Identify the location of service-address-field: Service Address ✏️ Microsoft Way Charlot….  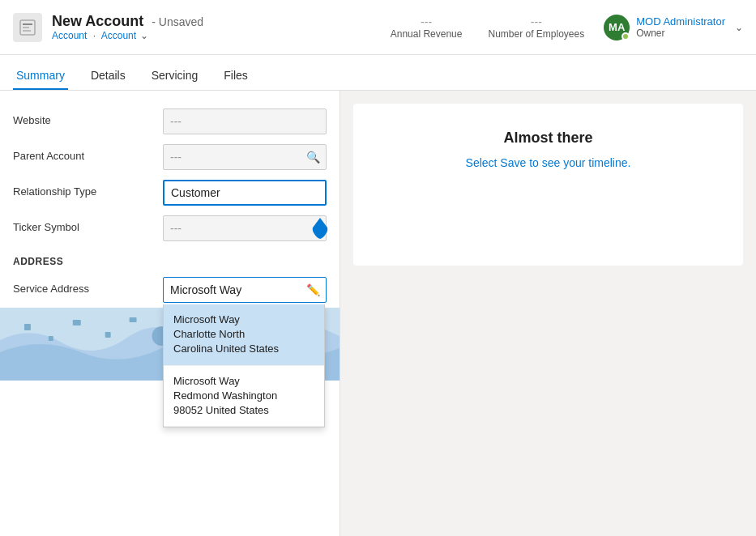
(170, 290).